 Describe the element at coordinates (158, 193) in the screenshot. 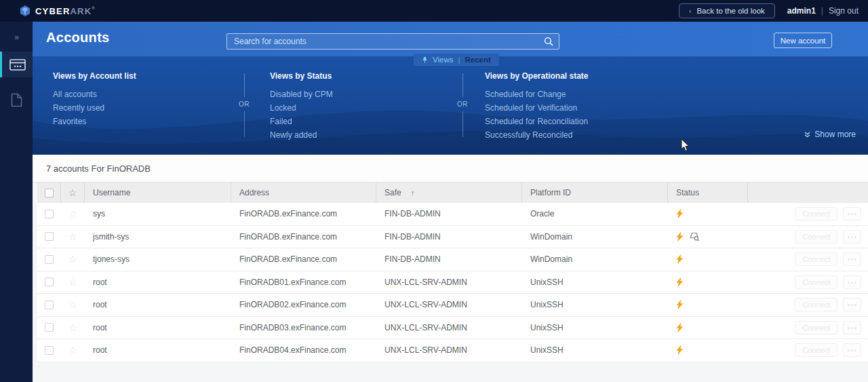

I see `column-header-username: Username` at that location.